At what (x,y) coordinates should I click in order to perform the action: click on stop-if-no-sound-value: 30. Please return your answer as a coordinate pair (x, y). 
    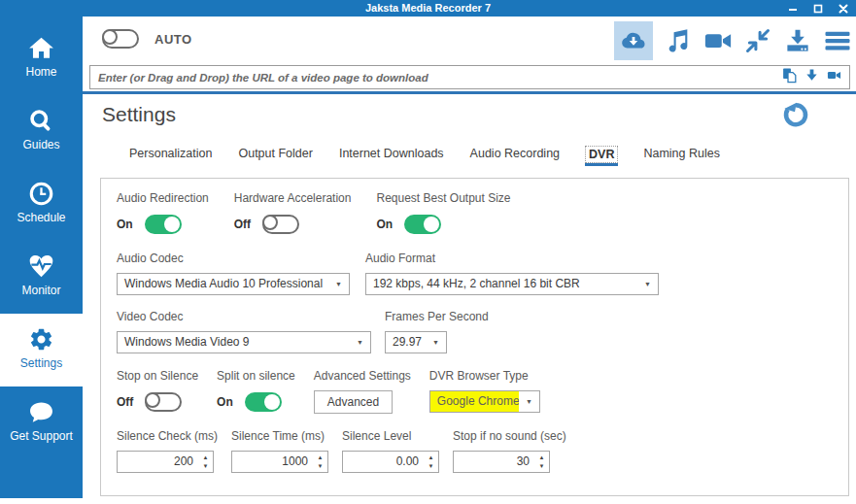
    Looking at the image, I should click on (494, 462).